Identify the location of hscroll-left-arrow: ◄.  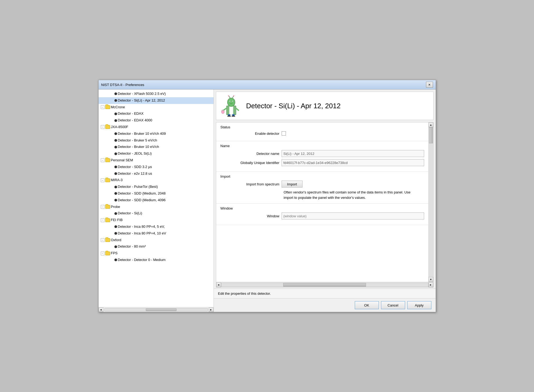
(101, 310).